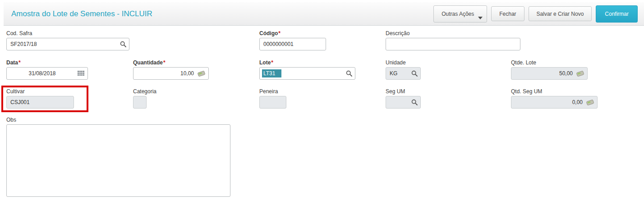  What do you see at coordinates (273, 102) in the screenshot?
I see `peneira-input` at bounding box center [273, 102].